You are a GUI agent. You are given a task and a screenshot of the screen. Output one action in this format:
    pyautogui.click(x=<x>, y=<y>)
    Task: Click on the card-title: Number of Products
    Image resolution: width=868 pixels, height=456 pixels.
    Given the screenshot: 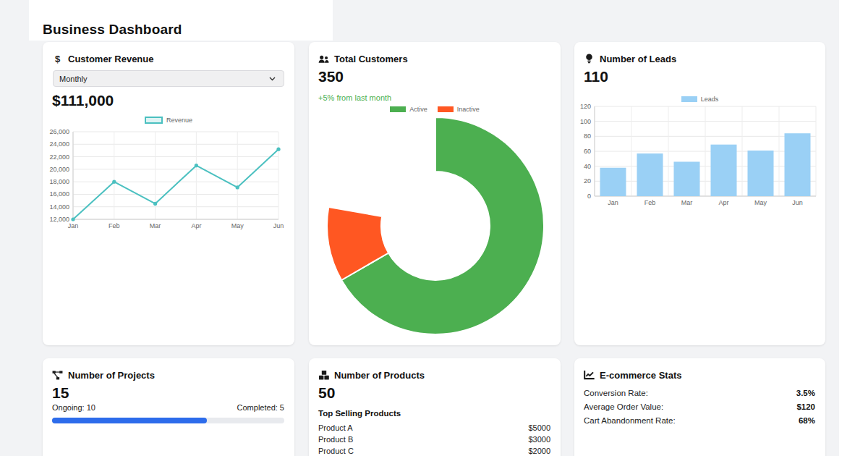 What is the action you would take?
    pyautogui.click(x=379, y=375)
    